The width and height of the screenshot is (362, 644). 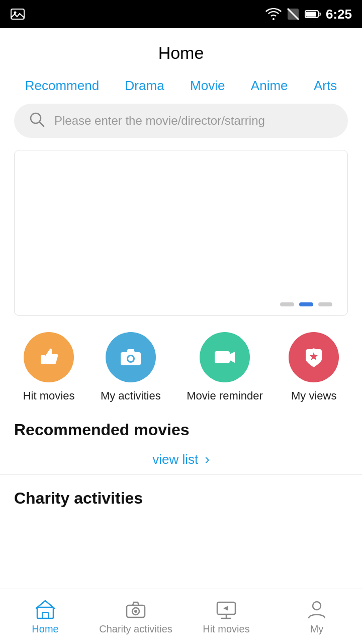 I want to click on page-title: Home, so click(x=181, y=53).